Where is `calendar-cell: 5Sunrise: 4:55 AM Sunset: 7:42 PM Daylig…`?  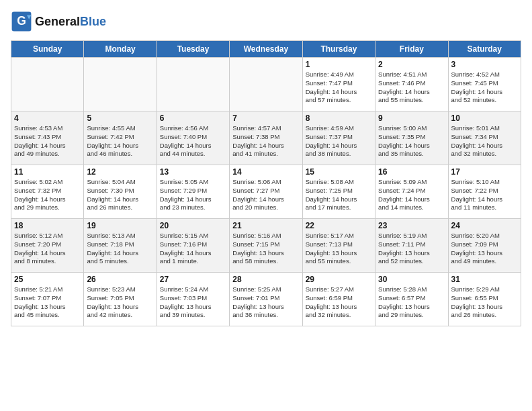 calendar-cell: 5Sunrise: 4:55 AM Sunset: 7:42 PM Daylig… is located at coordinates (120, 138).